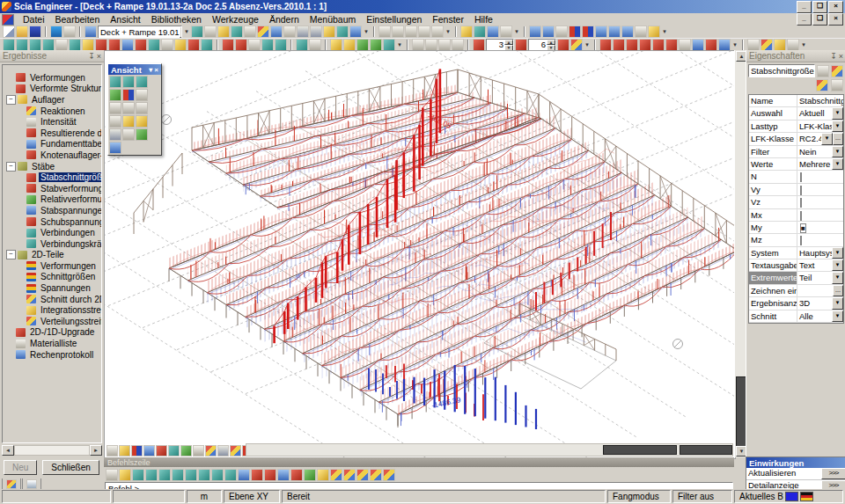 The image size is (845, 504). What do you see at coordinates (228, 45) in the screenshot?
I see `select-icon` at bounding box center [228, 45].